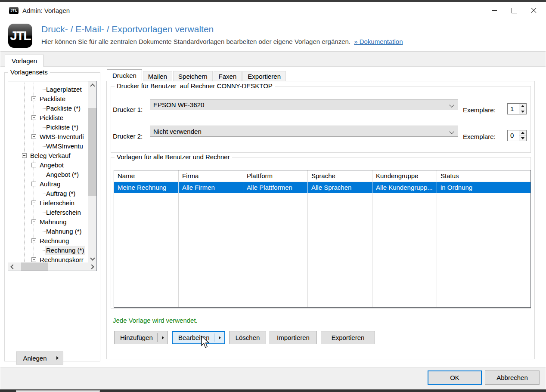 The height and width of the screenshot is (392, 546). What do you see at coordinates (248, 337) in the screenshot?
I see `löschen-button: Löschen` at bounding box center [248, 337].